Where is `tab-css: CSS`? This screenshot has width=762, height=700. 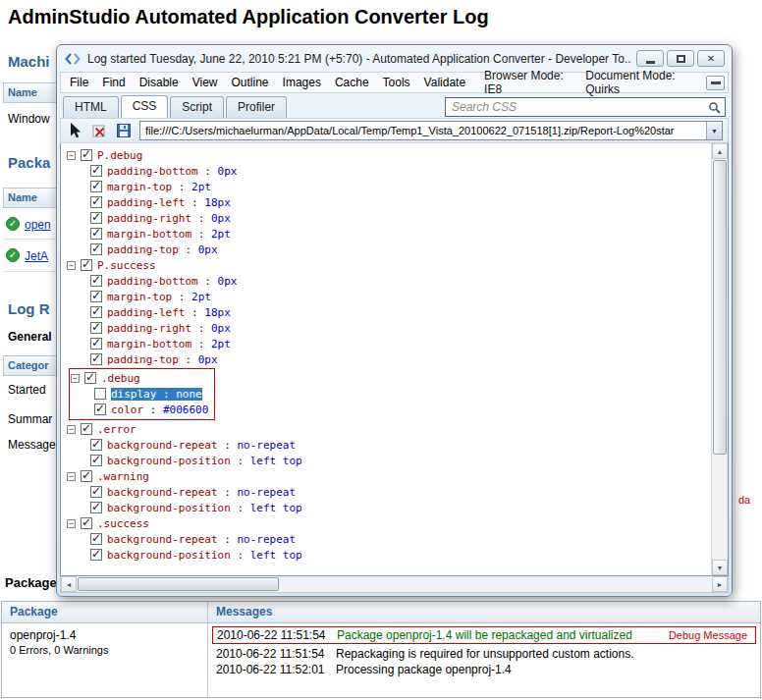
tab-css: CSS is located at coordinates (145, 106).